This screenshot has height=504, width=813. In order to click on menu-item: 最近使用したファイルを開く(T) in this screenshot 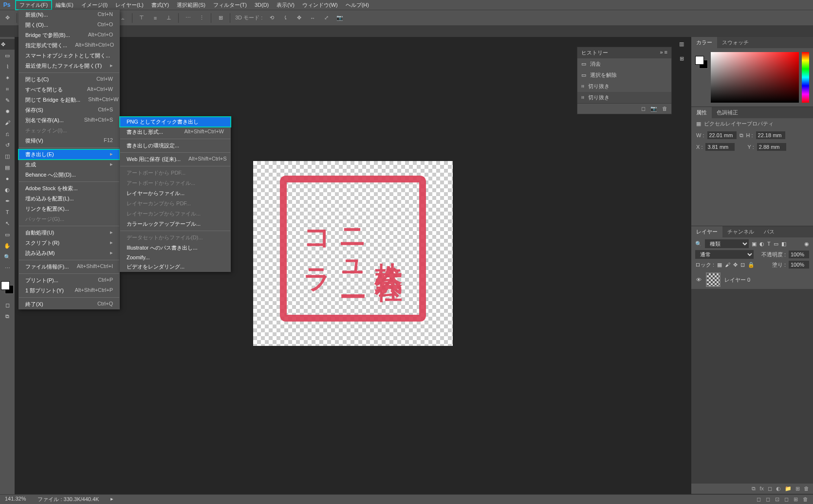, I will do `click(69, 66)`.